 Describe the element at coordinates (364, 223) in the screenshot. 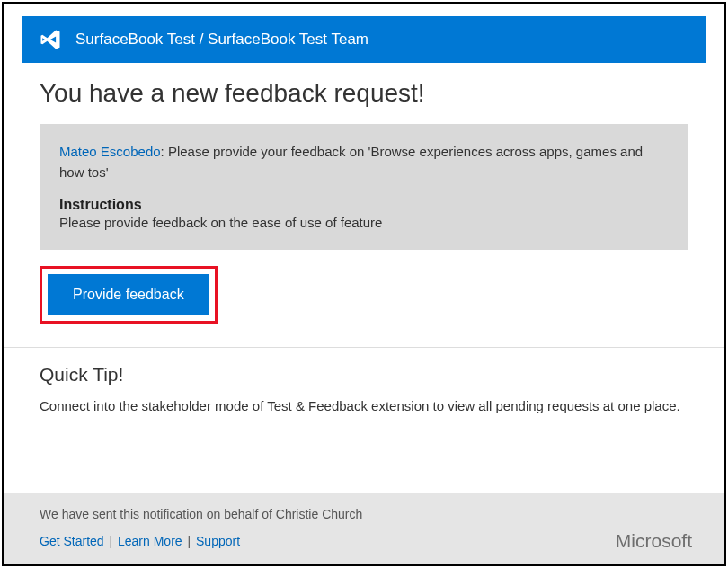

I see `instructions-text: Please provide feedback on the ease of u…` at that location.